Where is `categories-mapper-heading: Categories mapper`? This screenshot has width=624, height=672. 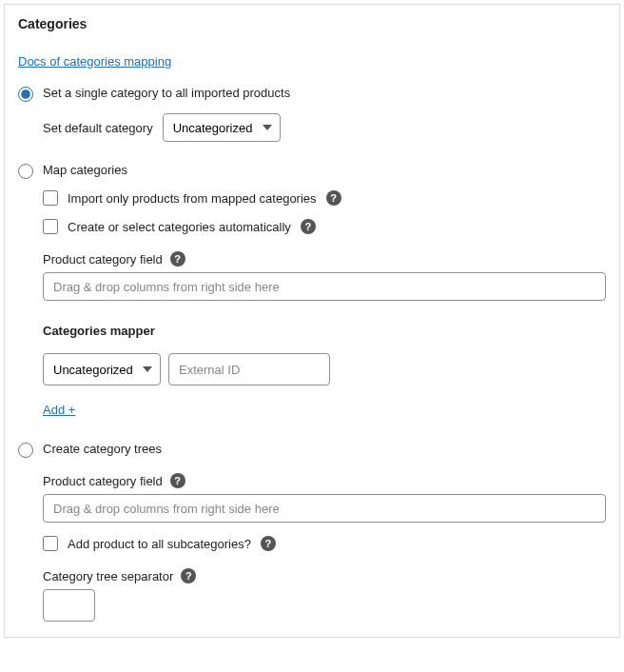
categories-mapper-heading: Categories mapper is located at coordinates (324, 331).